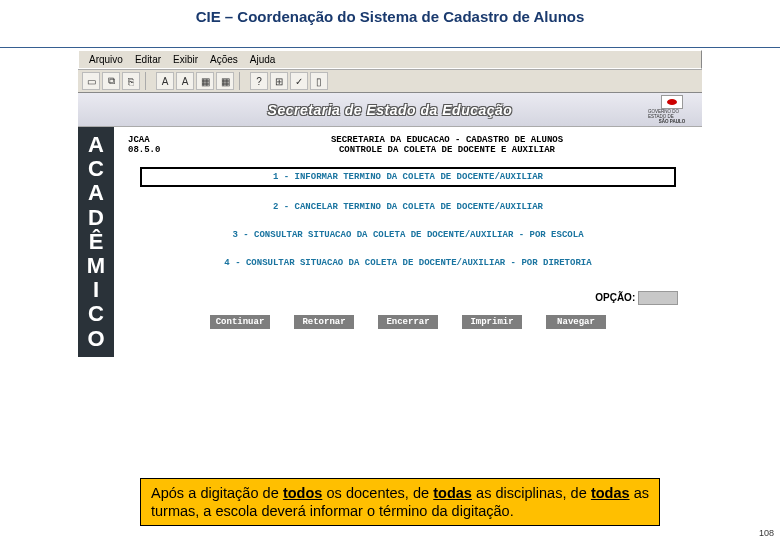 Image resolution: width=780 pixels, height=540 pixels. I want to click on menu-option-1: 1 - INFORMAR TERMINO DA COLETA DE DOCENT…, so click(408, 177).